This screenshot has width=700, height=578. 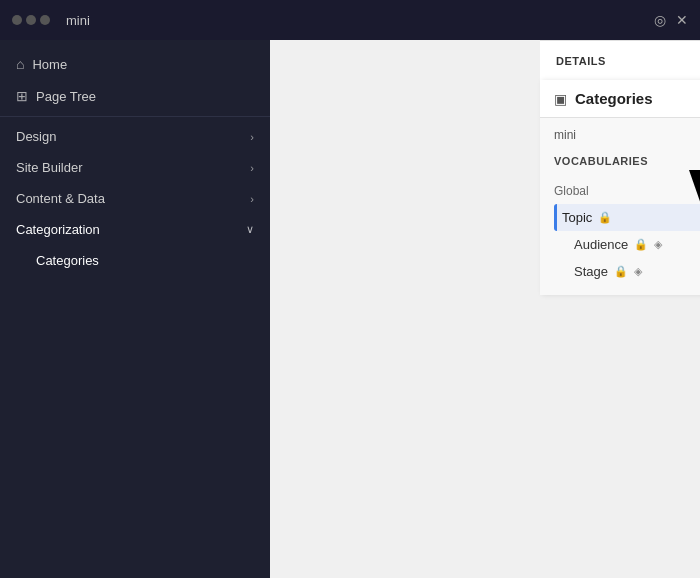 I want to click on category-topic-label: Topic, so click(x=577, y=218).